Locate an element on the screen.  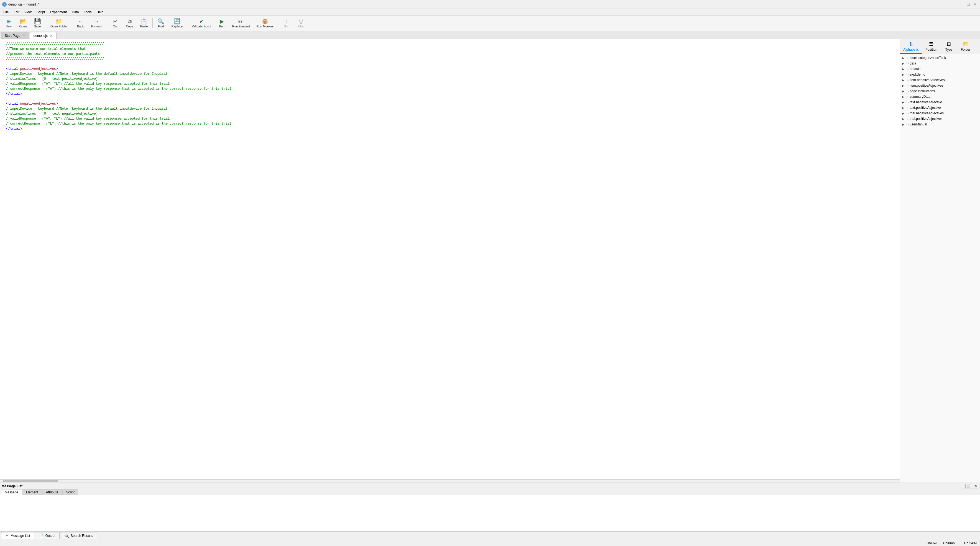
tree-tag-icon-5: ‹› is located at coordinates (908, 86).